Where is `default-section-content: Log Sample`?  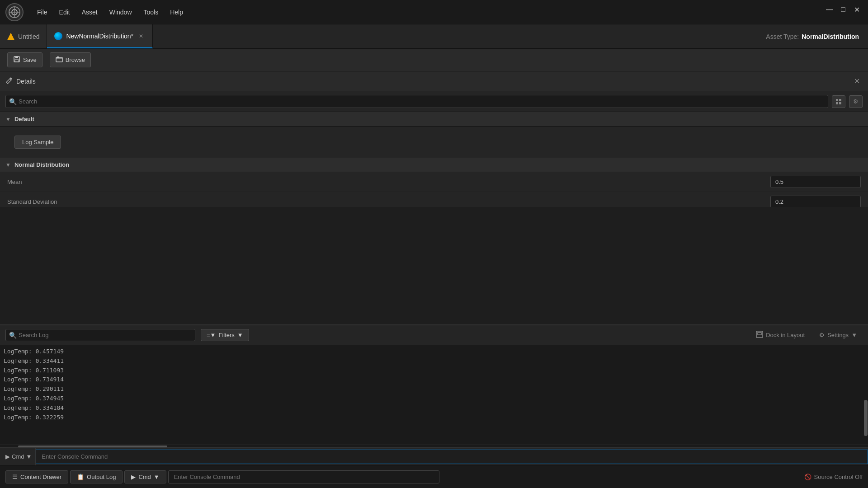
default-section-content: Log Sample is located at coordinates (434, 142).